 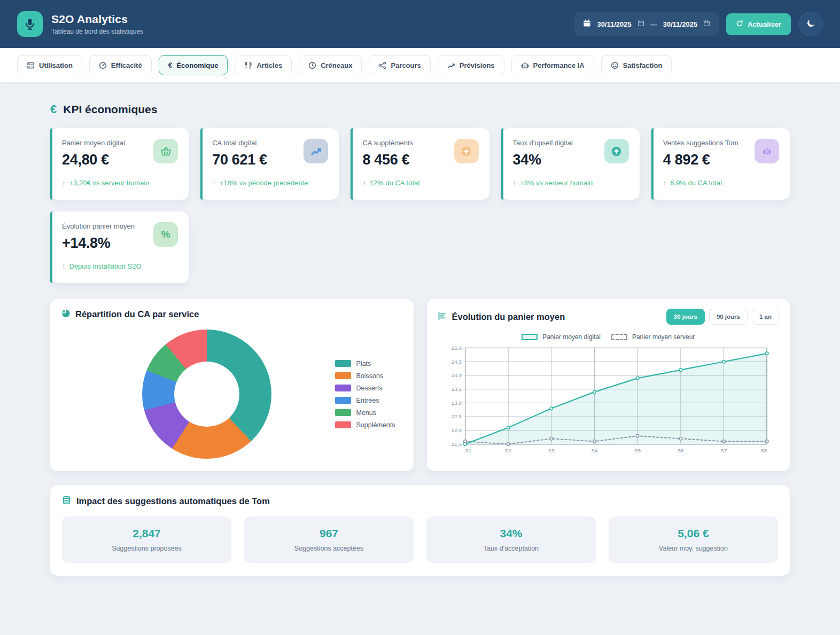 What do you see at coordinates (556, 183) in the screenshot?
I see `kpi-trend-text: +8% vs serveur humain` at bounding box center [556, 183].